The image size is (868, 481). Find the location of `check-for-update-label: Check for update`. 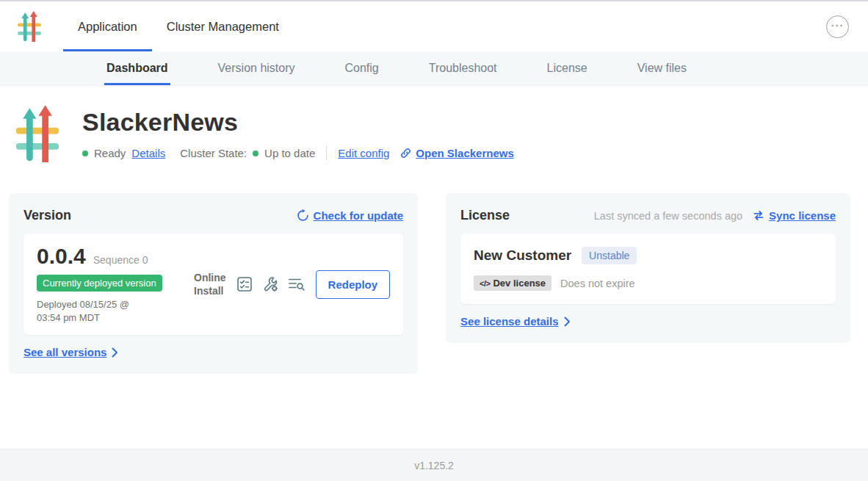

check-for-update-label: Check for update is located at coordinates (358, 216).